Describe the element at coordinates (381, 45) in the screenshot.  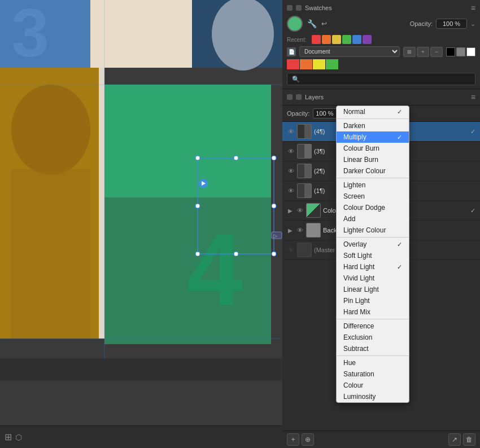
I see `swatches-panel: Swatches ≡ 🔧 ↩ Opacity: ⌄ Recent:` at that location.